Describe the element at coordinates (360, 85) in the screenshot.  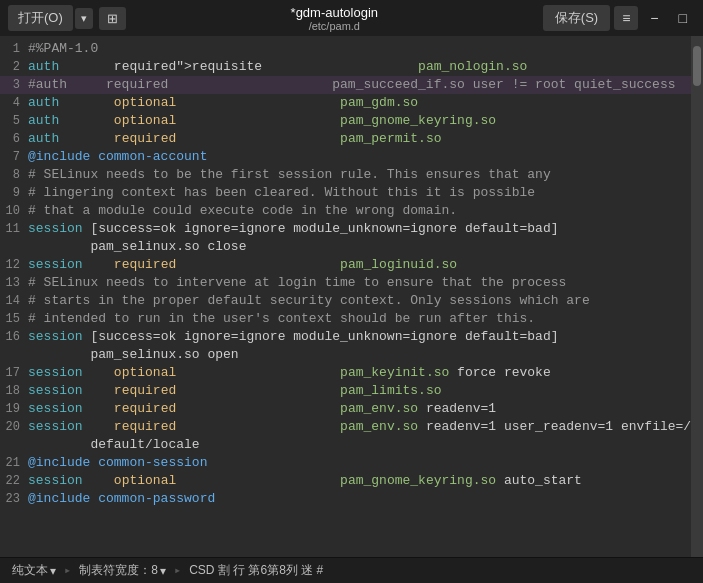
I see `line-content: #auth required pam_succeed_if.so user !=…` at that location.